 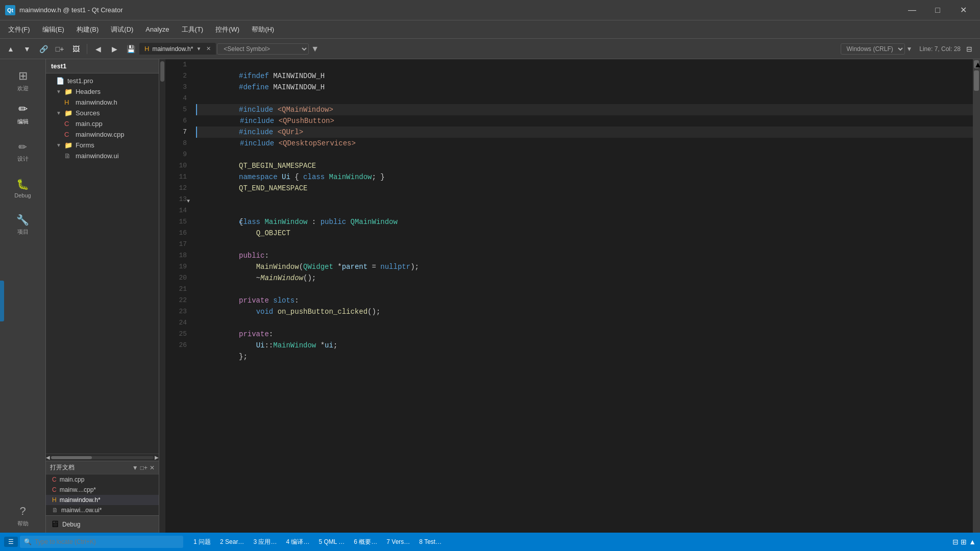 I want to click on menu-debug: 调试(D), so click(x=122, y=30).